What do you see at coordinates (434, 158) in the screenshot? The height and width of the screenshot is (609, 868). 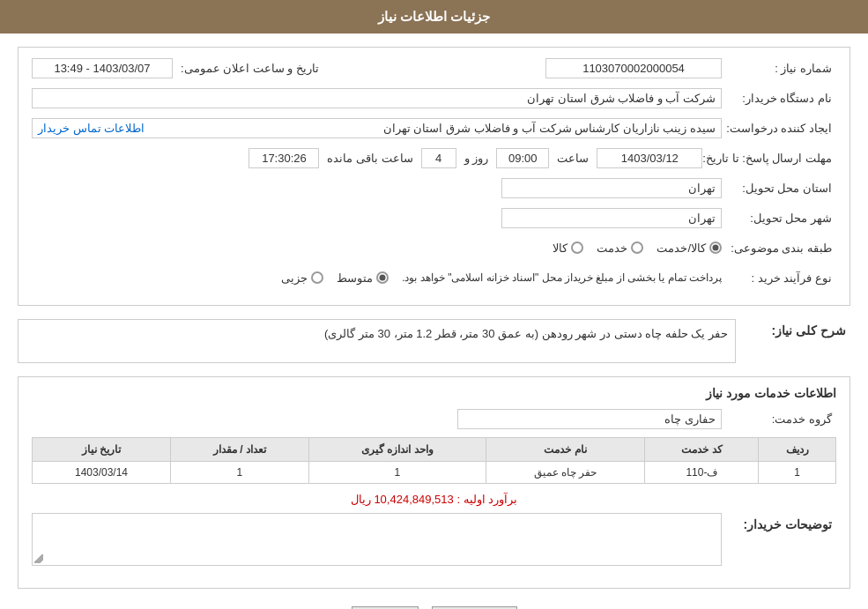 I see `response-deadline-row: مهلت ارسال پاسخ: تا تاریخ: 1403/03/12 سا…` at bounding box center [434, 158].